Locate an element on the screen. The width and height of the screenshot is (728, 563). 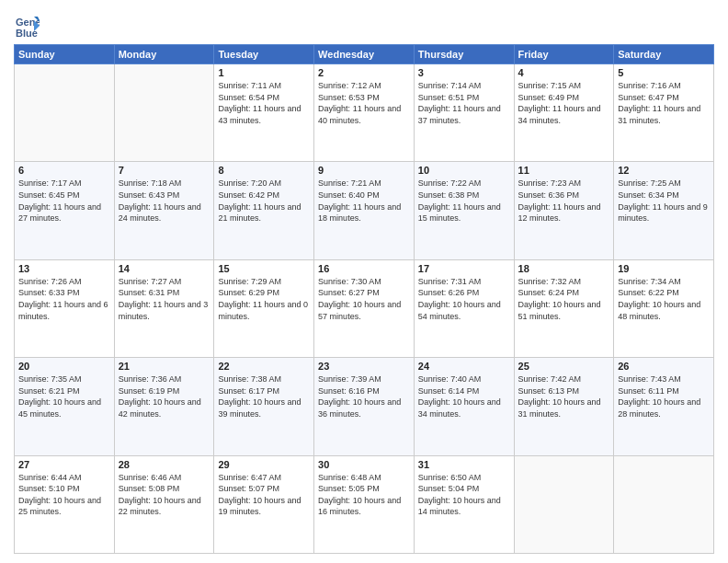
day-number: 15 is located at coordinates (264, 269).